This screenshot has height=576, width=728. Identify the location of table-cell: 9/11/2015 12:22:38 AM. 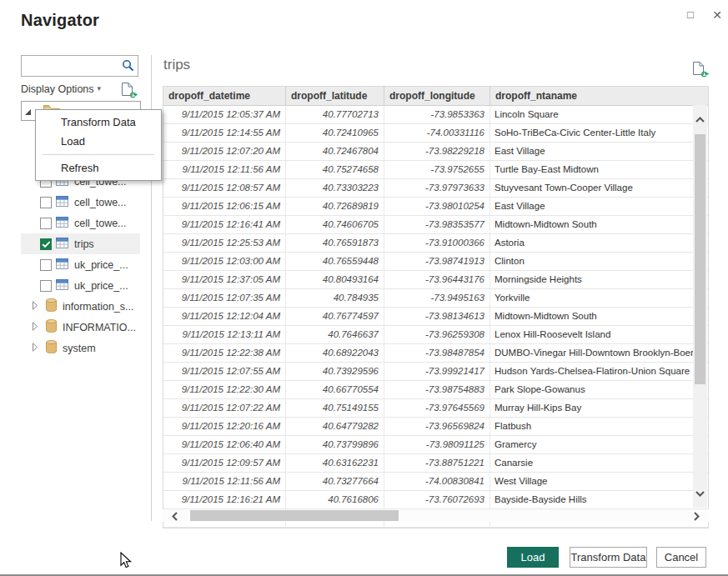
(225, 353).